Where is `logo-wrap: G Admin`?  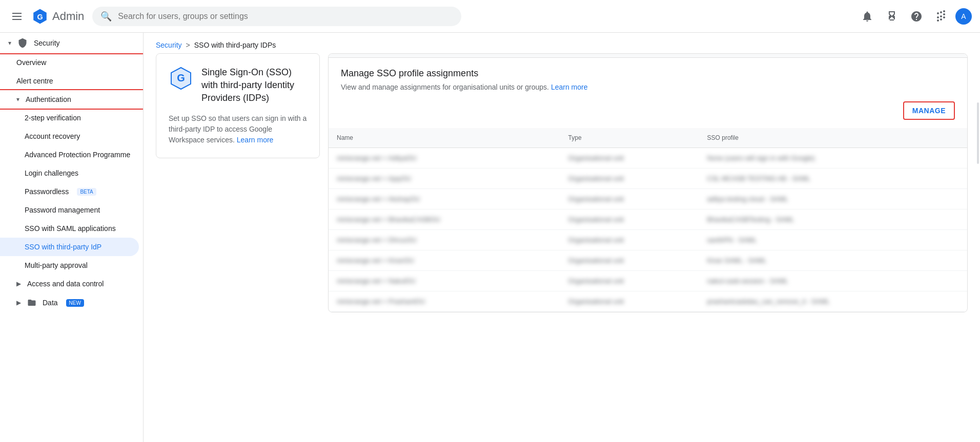
logo-wrap: G Admin is located at coordinates (58, 16).